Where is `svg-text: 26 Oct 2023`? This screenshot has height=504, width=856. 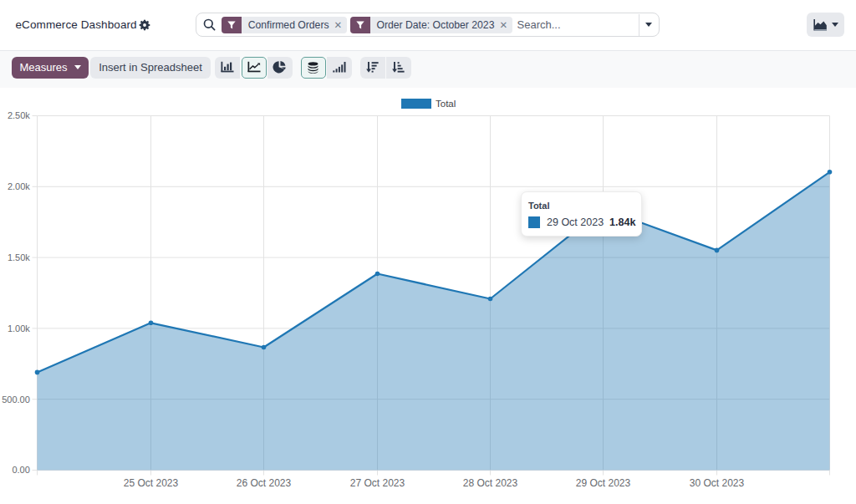
svg-text: 26 Oct 2023 is located at coordinates (264, 483).